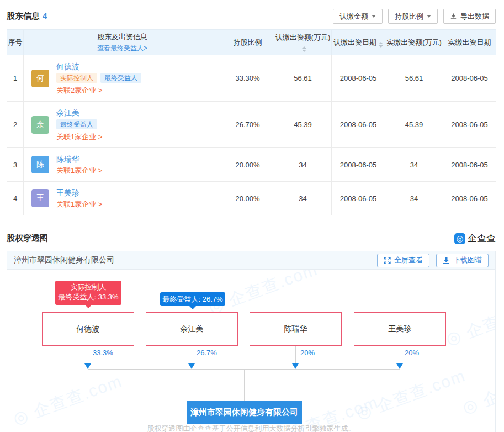 This screenshot has height=432, width=504. Describe the element at coordinates (123, 37) in the screenshot. I see `header-shareholder-text: 股东及出资信息` at that location.